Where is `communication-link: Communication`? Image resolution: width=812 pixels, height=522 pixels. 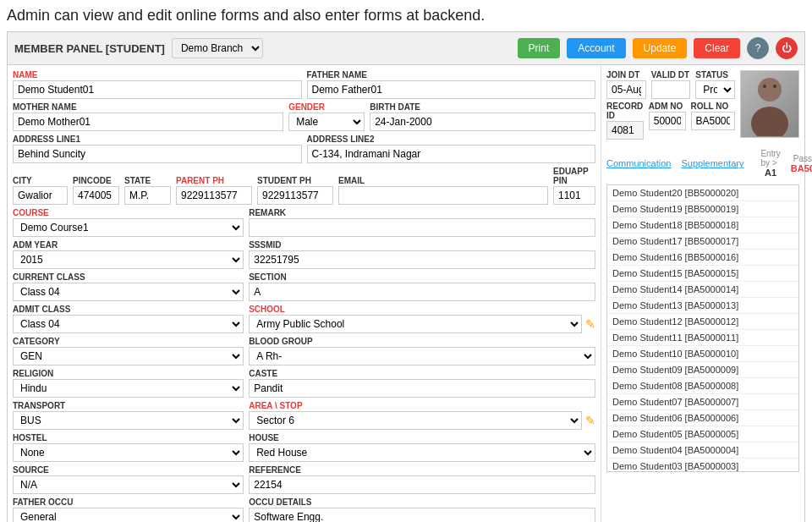
communication-link: Communication is located at coordinates (639, 163).